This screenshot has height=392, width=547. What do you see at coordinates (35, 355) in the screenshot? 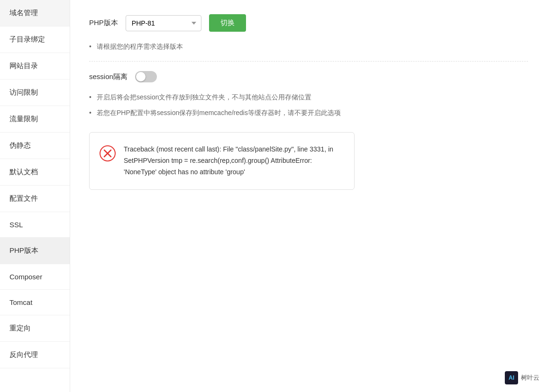
I see `sidebar-item-reverse-proxy: 反向代理` at bounding box center [35, 355].